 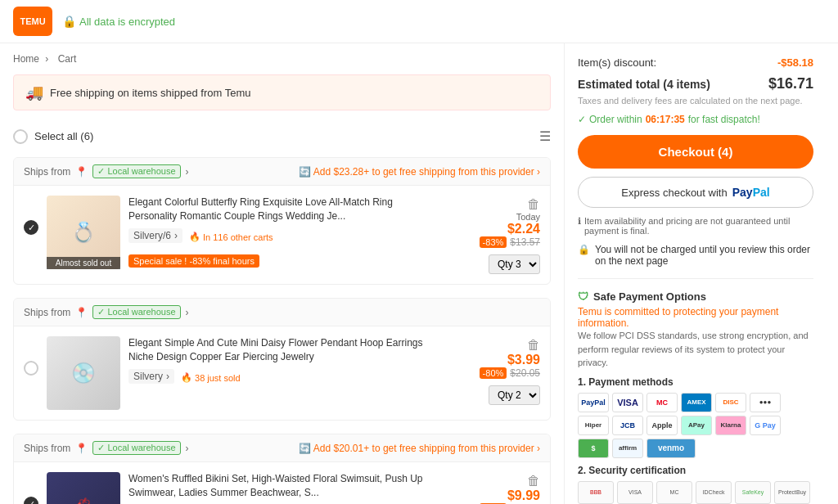 What do you see at coordinates (82, 448) in the screenshot?
I see `map-icon-3: 📍` at bounding box center [82, 448].